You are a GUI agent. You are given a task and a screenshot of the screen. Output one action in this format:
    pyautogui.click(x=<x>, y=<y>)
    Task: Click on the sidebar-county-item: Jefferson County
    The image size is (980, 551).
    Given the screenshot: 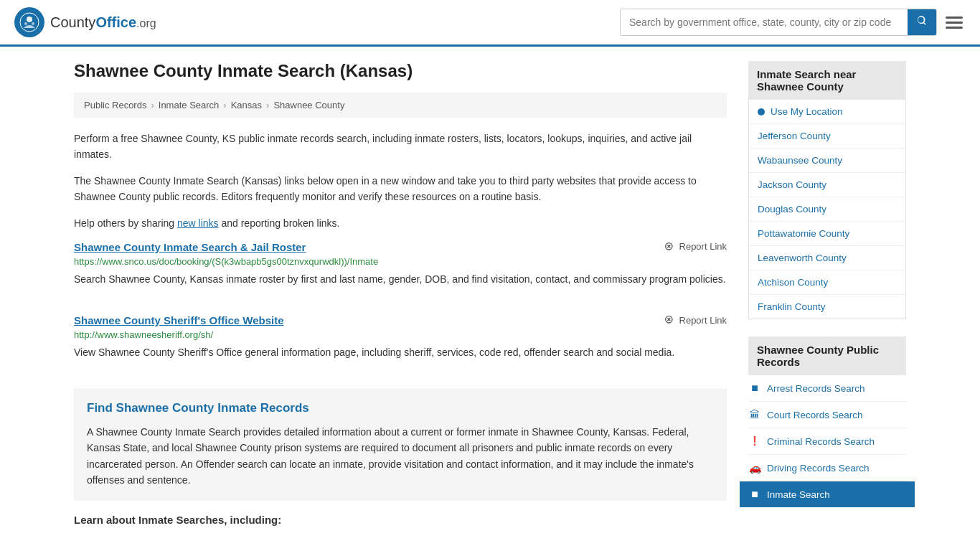 What is the action you would take?
    pyautogui.click(x=827, y=136)
    